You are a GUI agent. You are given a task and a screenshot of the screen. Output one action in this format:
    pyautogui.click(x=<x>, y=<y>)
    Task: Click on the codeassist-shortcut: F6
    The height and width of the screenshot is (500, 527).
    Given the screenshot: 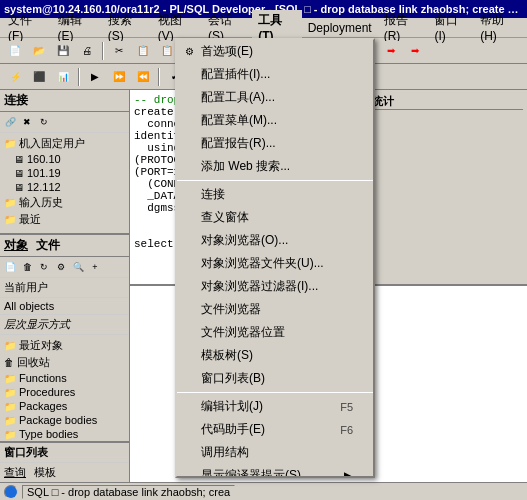 What is the action you would take?
    pyautogui.click(x=346, y=430)
    